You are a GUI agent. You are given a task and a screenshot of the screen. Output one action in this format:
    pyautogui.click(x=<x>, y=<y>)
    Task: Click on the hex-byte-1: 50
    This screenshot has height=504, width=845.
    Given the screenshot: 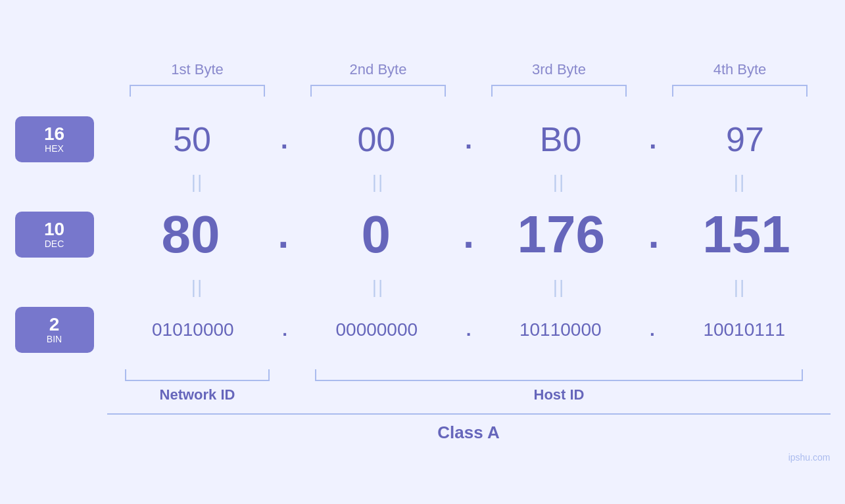 What is the action you would take?
    pyautogui.click(x=192, y=139)
    